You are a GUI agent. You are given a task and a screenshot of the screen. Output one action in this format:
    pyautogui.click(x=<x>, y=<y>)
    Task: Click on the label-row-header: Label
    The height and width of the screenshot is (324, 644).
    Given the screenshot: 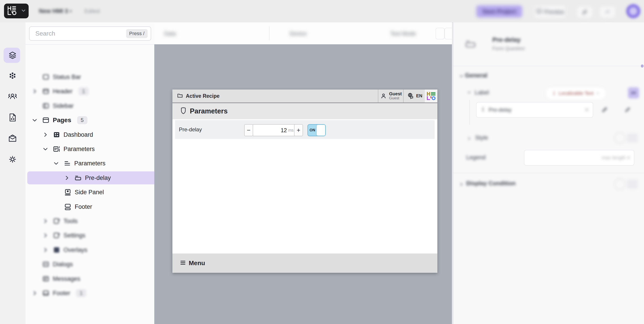 What is the action you would take?
    pyautogui.click(x=482, y=93)
    